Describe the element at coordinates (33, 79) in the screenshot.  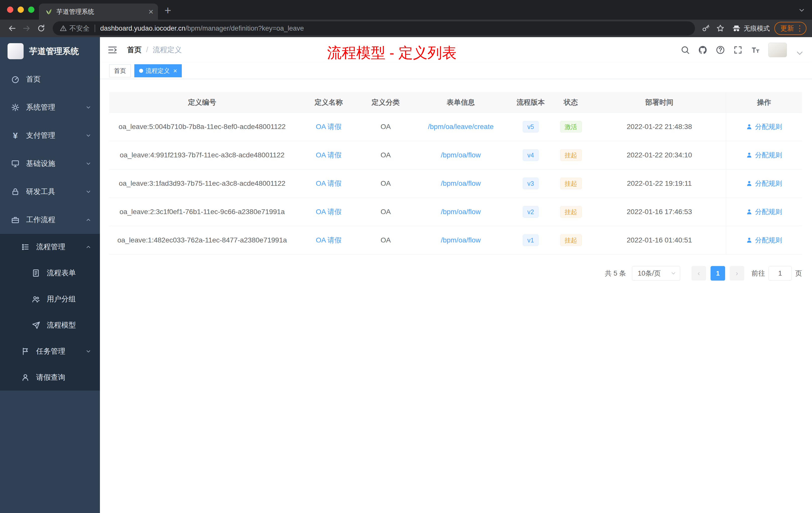
I see `sidebar-item-label: 首页` at that location.